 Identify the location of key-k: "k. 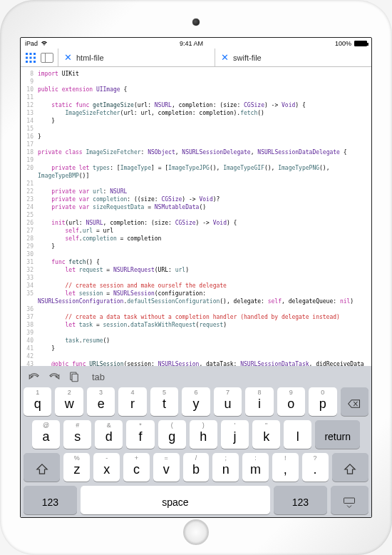
(267, 434).